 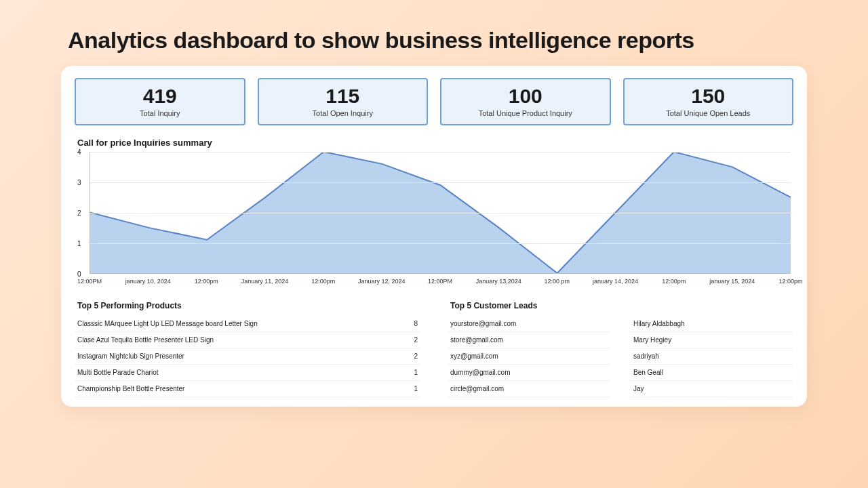 What do you see at coordinates (343, 96) in the screenshot?
I see `stat-value: 115` at bounding box center [343, 96].